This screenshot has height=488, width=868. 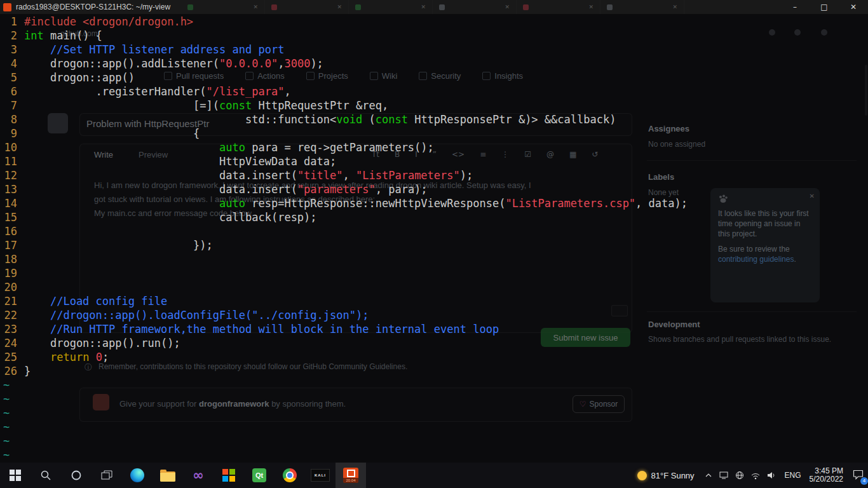 What do you see at coordinates (9, 231) in the screenshot?
I see `line-number: 16` at bounding box center [9, 231].